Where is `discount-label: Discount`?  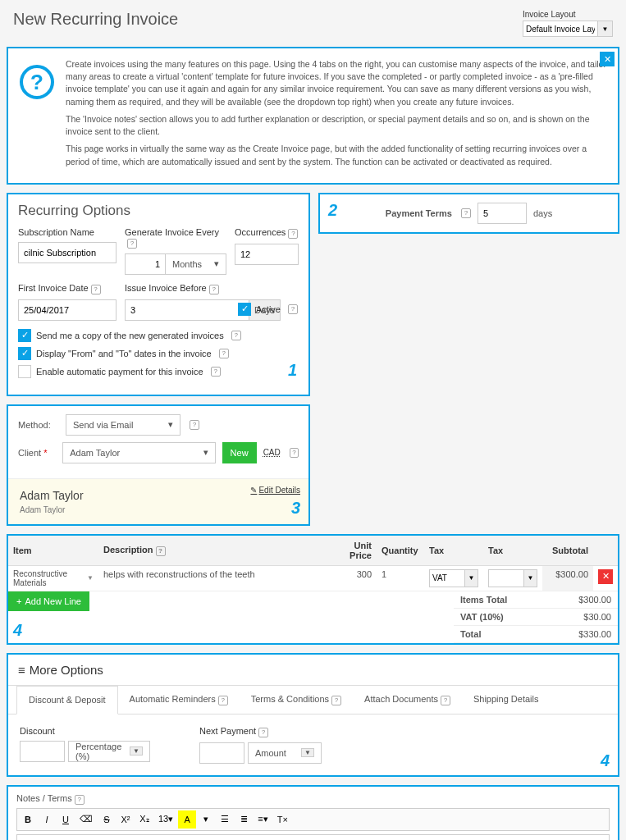
discount-label: Discount is located at coordinates (85, 731).